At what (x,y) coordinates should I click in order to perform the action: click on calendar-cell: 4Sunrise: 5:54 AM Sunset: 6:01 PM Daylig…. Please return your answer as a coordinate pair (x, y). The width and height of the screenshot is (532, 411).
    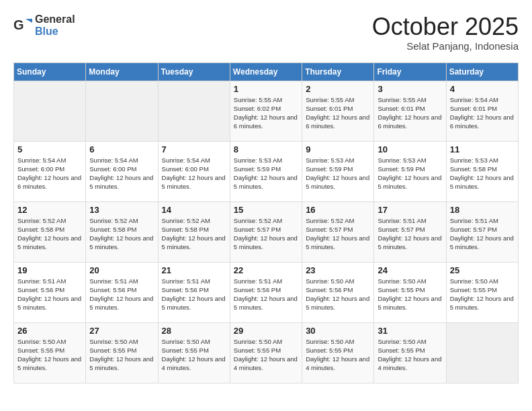
    Looking at the image, I should click on (482, 111).